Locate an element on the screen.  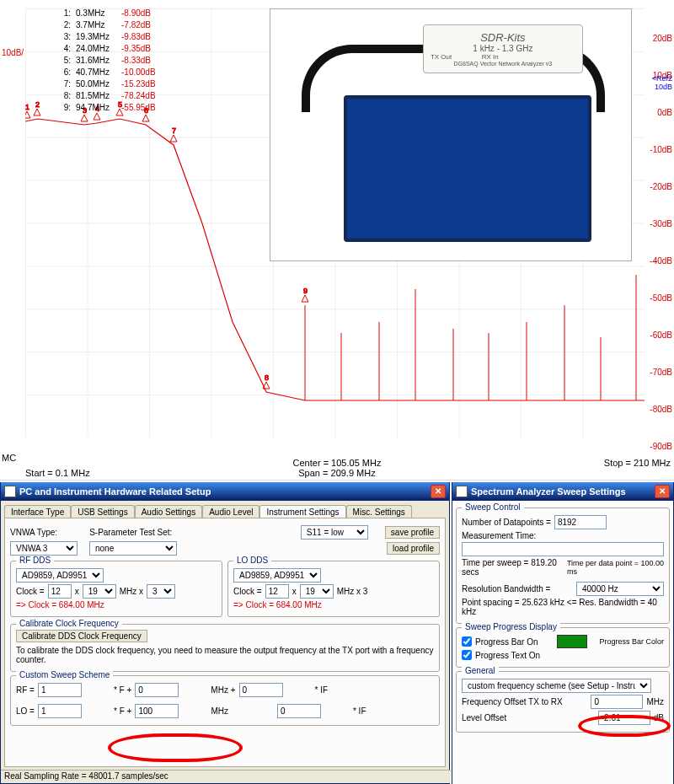
freq-offset-input is located at coordinates (617, 701).